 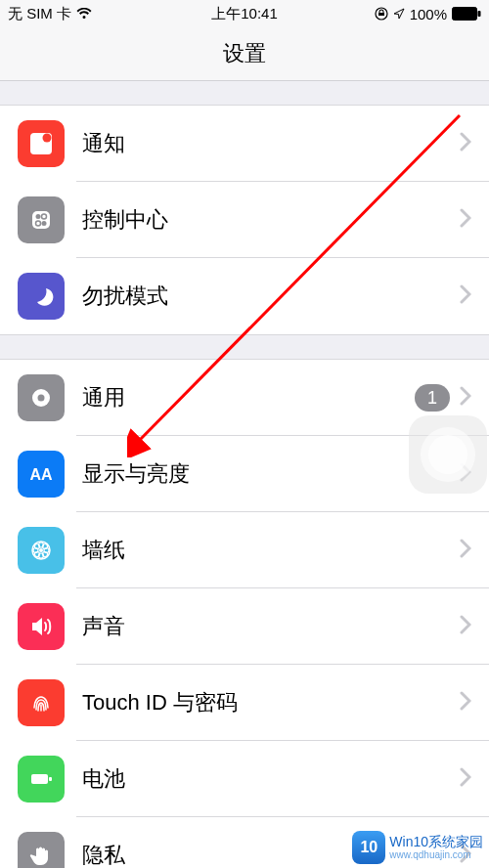 What do you see at coordinates (381, 14) in the screenshot?
I see `rotation-lock-icon` at bounding box center [381, 14].